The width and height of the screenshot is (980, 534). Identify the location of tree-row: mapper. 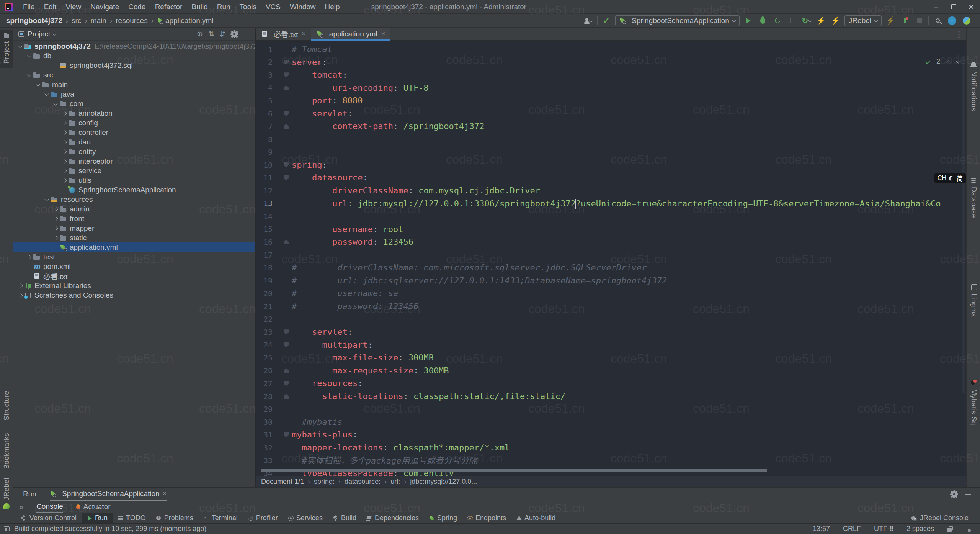
(134, 228).